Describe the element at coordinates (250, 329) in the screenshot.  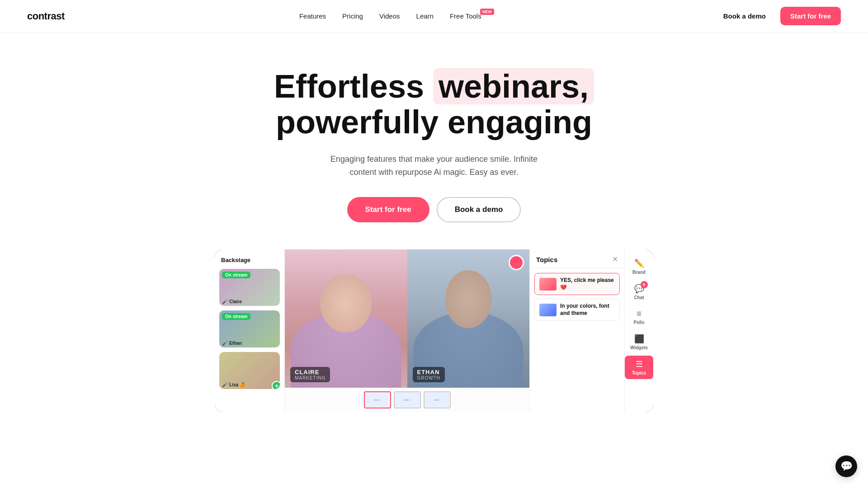
I see `speaker-card-ethan: On stream 🎤 Ethan` at that location.